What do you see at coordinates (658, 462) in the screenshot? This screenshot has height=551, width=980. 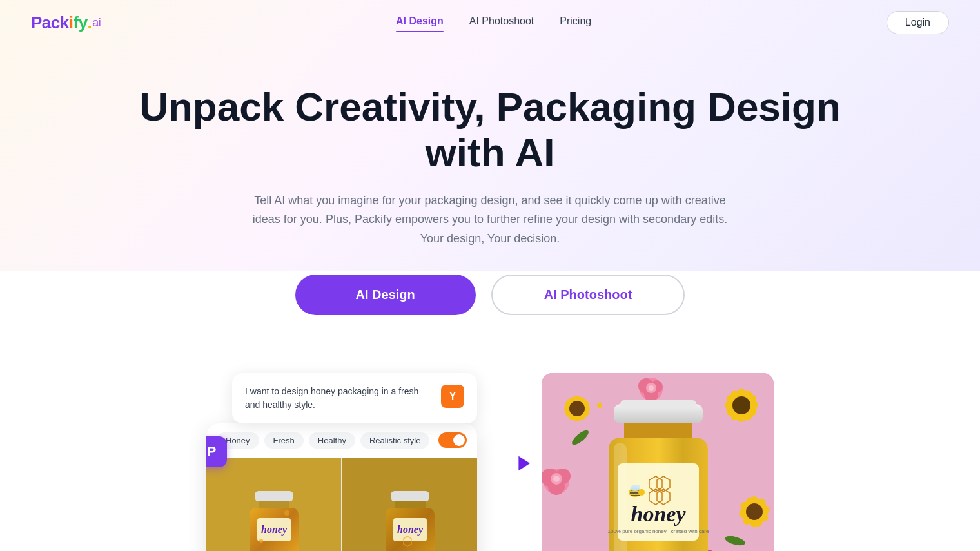 I see `right-panel: honey 100% pure organic honey - crafted …` at bounding box center [658, 462].